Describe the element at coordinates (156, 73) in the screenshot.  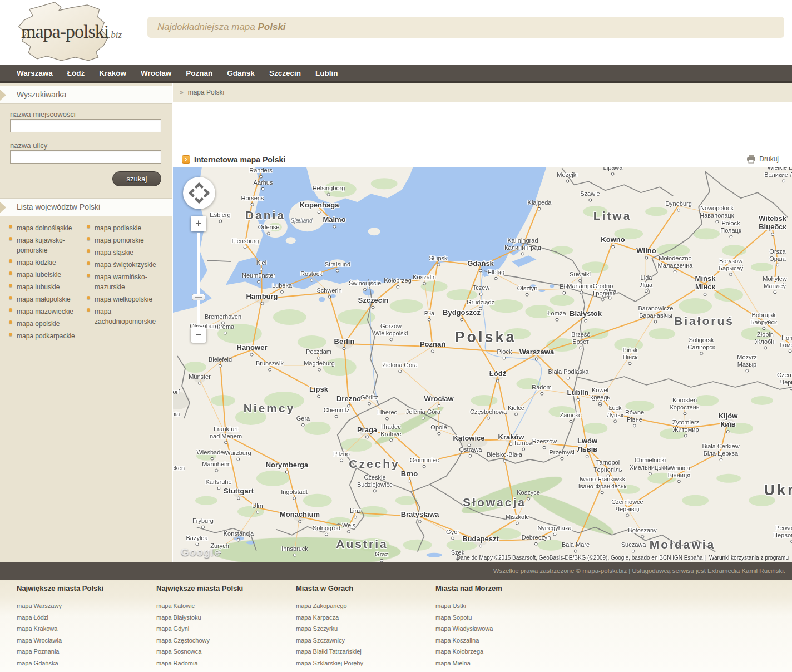
I see `nav-item-4: Wrocław` at that location.